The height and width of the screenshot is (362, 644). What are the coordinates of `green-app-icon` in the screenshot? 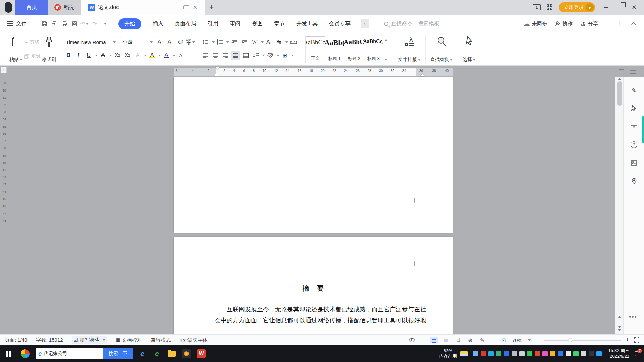 It's located at (499, 354).